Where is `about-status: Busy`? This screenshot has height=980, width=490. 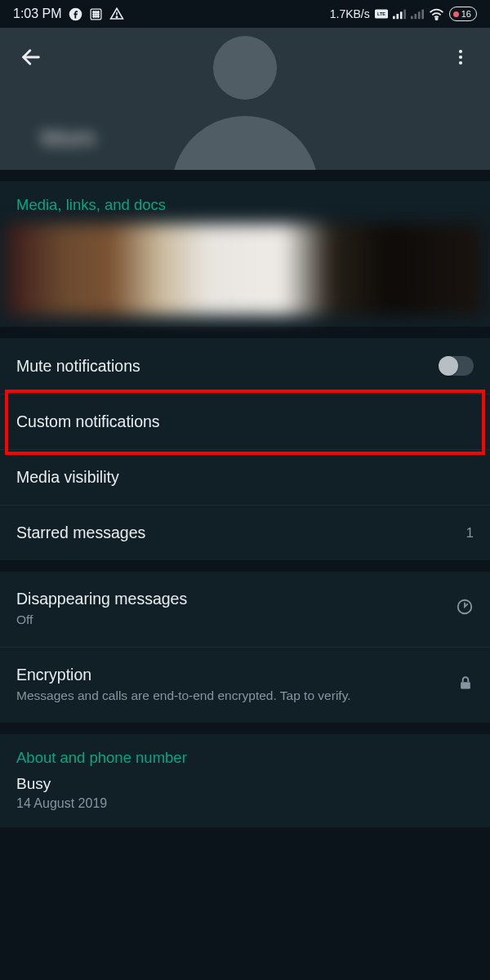 about-status: Busy is located at coordinates (245, 784).